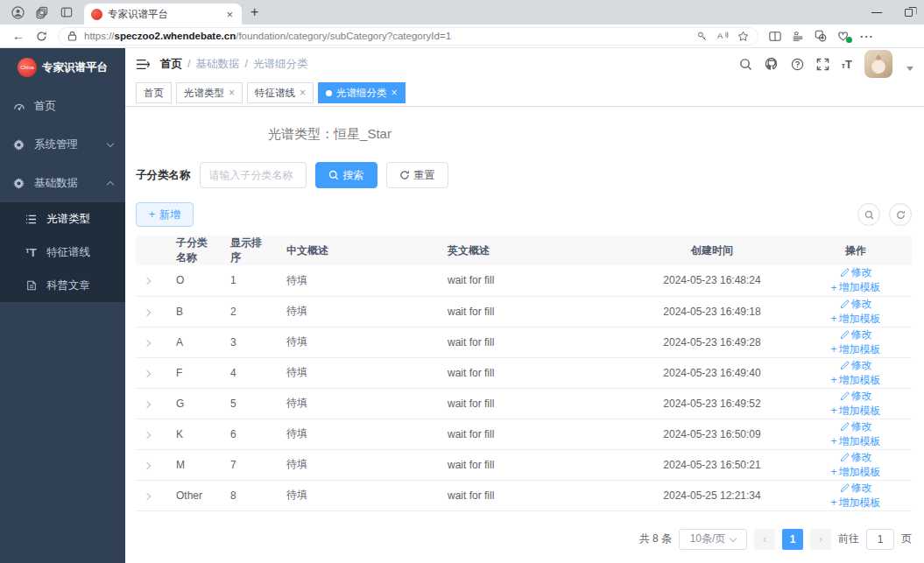 Image resolution: width=924 pixels, height=563 pixels. What do you see at coordinates (712, 403) in the screenshot?
I see `cell-created-time: 2024-05-23 16:49:52` at bounding box center [712, 403].